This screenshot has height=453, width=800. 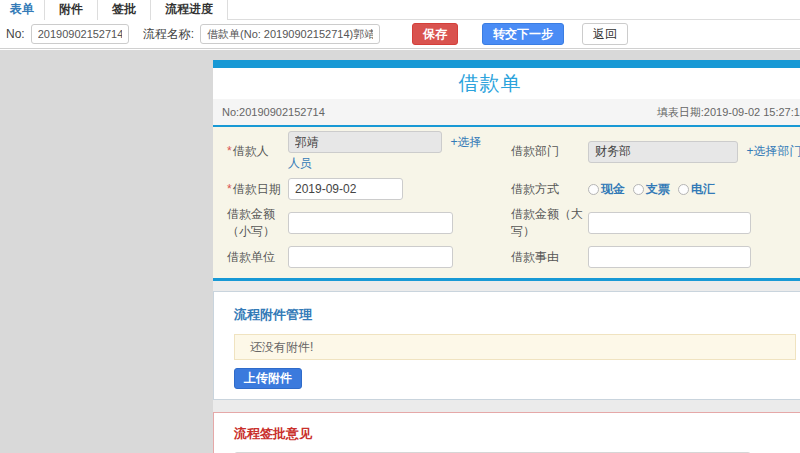 I want to click on amount-big-cell, so click(x=694, y=223).